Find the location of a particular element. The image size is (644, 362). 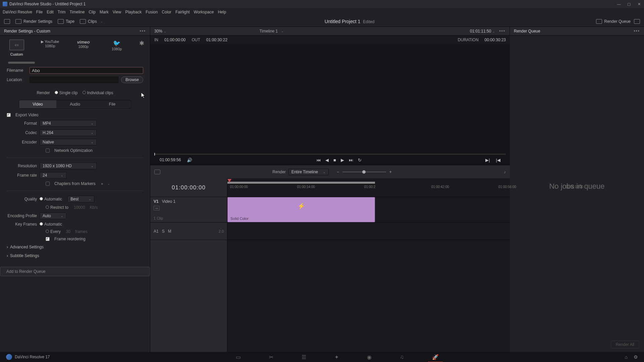

cut-page-icon: ✂ is located at coordinates (271, 357).